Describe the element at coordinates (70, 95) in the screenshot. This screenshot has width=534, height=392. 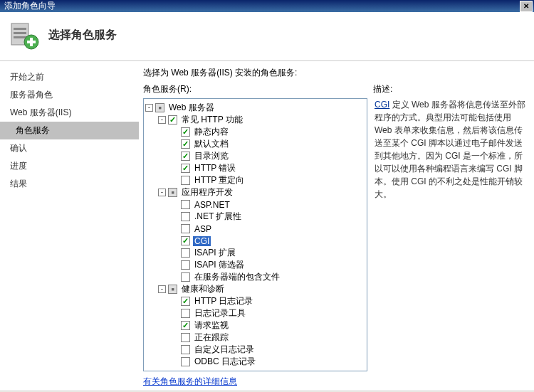
I see `sidebar-item: 服务器角色` at that location.